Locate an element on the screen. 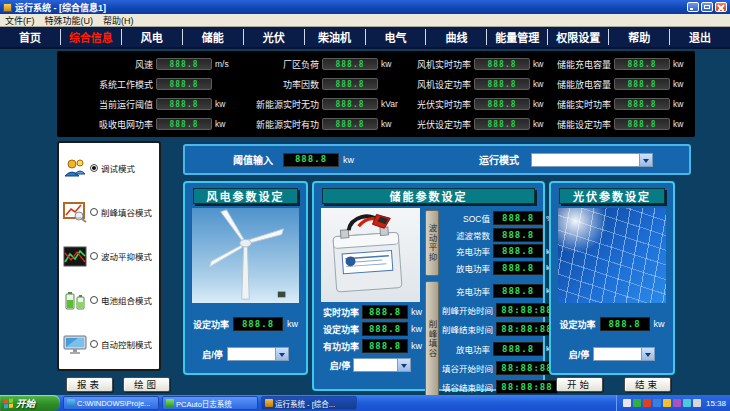  wind-start-stop-label: 启/停 is located at coordinates (212, 354).